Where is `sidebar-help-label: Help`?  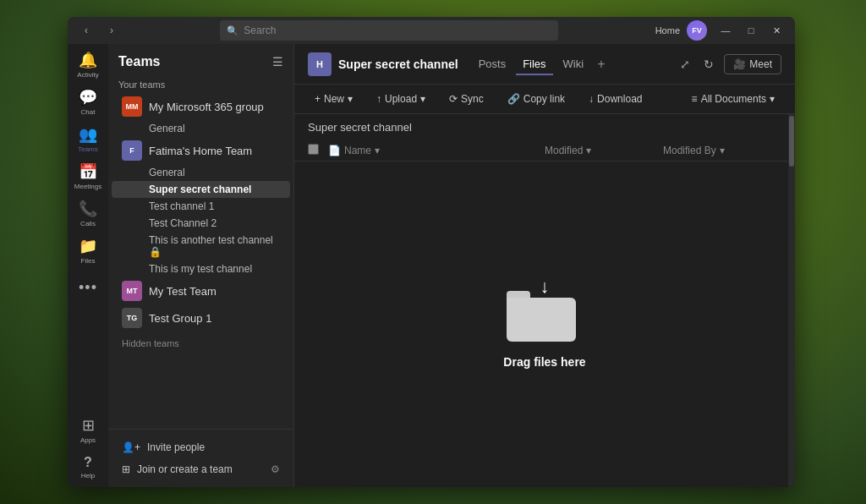
sidebar-help-label: Help is located at coordinates (88, 475).